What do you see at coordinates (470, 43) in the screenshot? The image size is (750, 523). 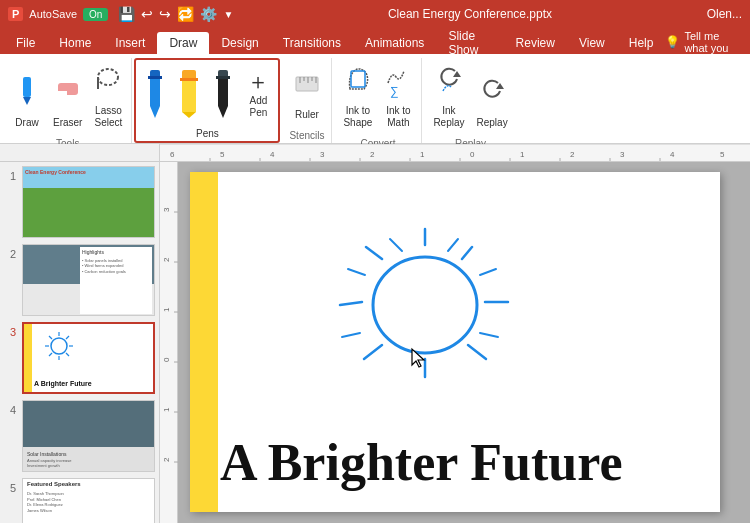 I see `tab-slideshow: Slide Show` at bounding box center [470, 43].